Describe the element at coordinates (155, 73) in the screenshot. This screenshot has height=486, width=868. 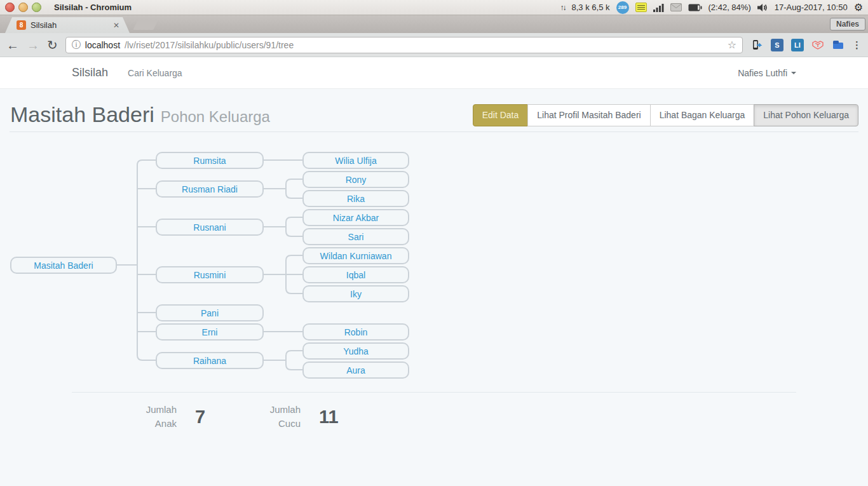
I see `navbar-item-cari-keluarga: Cari Keluarga` at that location.